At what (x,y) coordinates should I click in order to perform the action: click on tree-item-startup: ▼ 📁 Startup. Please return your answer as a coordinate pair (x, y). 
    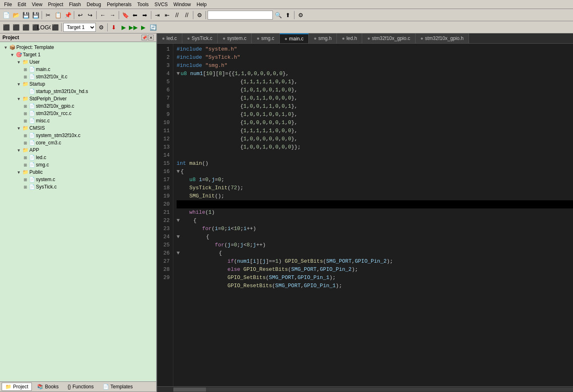
    Looking at the image, I should click on (78, 84).